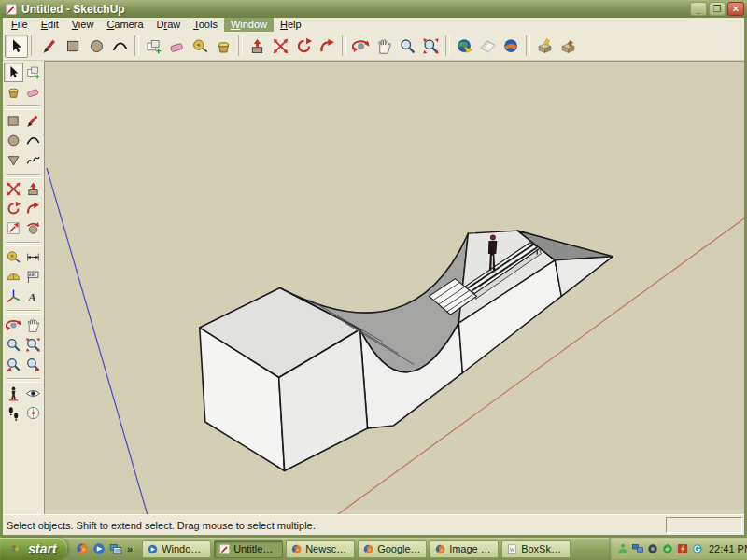 Image resolution: width=747 pixels, height=560 pixels. What do you see at coordinates (638, 549) in the screenshot?
I see `network-tray-icon` at bounding box center [638, 549].